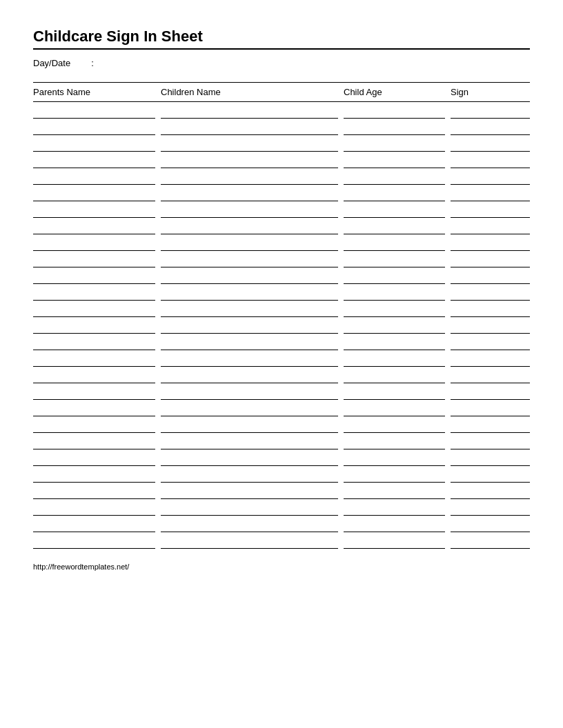  Describe the element at coordinates (92, 63) in the screenshot. I see `day-date-colon: :` at that location.